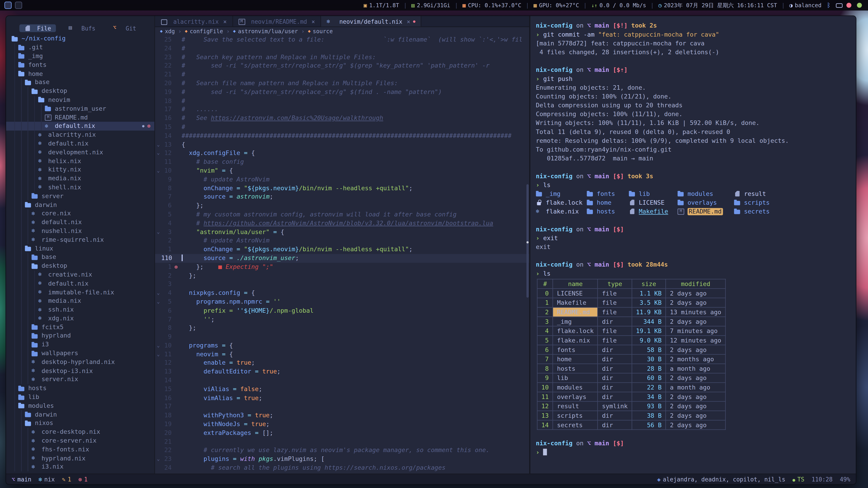 The height and width of the screenshot is (488, 868). I want to click on tree-item: astronvim_user, so click(80, 108).